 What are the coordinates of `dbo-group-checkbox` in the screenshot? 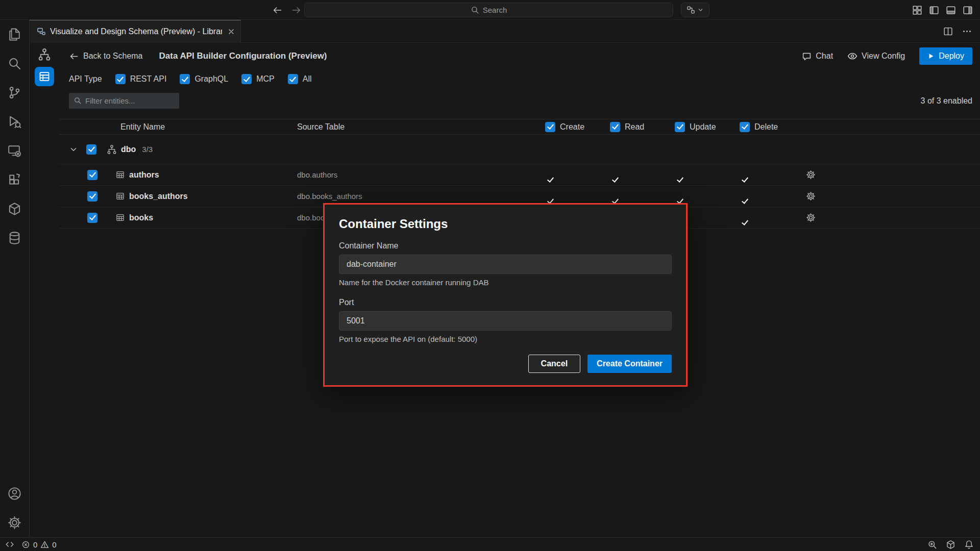 It's located at (91, 149).